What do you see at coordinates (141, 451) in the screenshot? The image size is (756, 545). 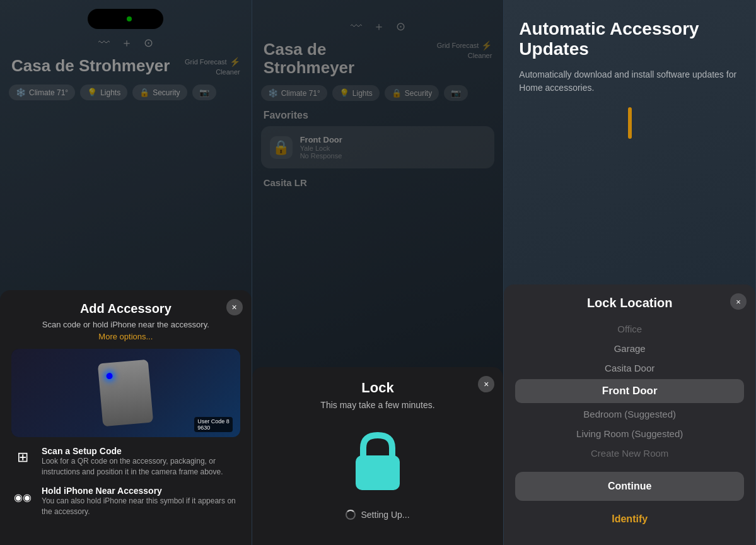 I see `scan-code-title: Scan a Setup Code` at bounding box center [141, 451].